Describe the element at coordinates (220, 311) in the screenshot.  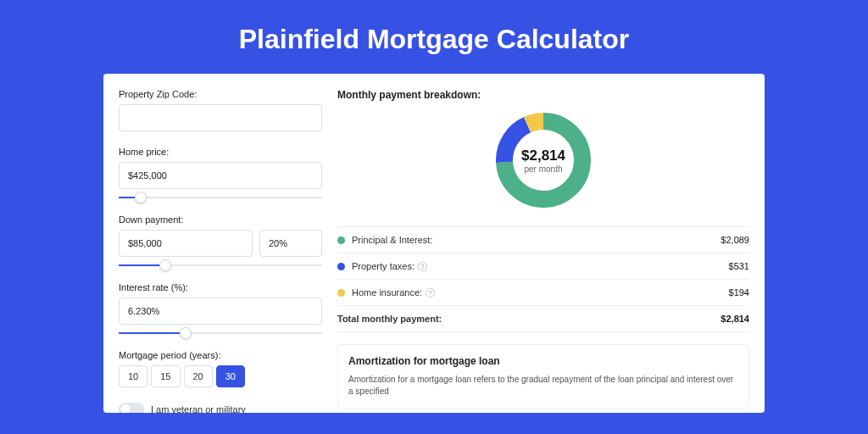
I see `interest-rate-input` at that location.